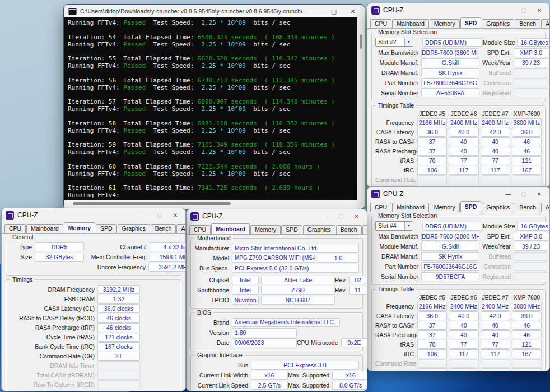 The width and height of the screenshot is (550, 392). Describe the element at coordinates (464, 161) in the screenshot. I see `timing-value: 77` at that location.